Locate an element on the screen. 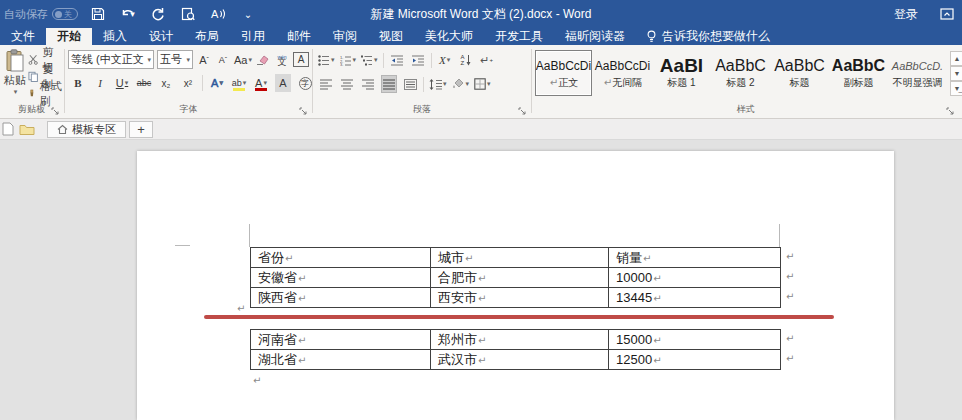 The width and height of the screenshot is (962, 420). tab-view: 视图 is located at coordinates (391, 36).